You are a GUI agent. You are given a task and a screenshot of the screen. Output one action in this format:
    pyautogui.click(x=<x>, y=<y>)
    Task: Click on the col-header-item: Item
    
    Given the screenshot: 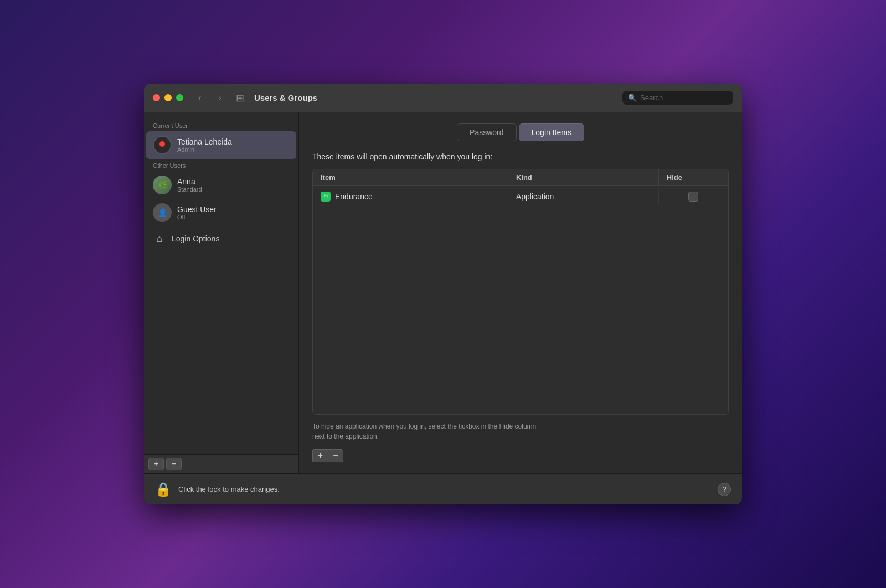 What is the action you would take?
    pyautogui.click(x=411, y=177)
    